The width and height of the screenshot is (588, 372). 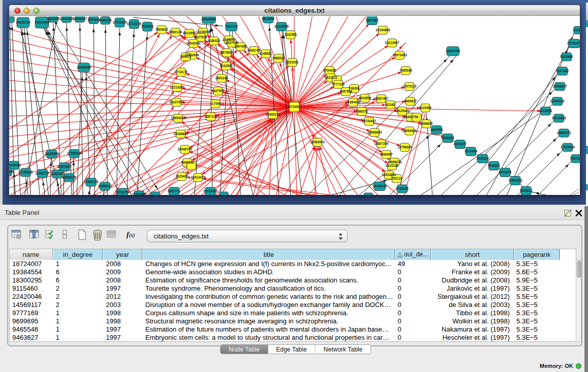 What do you see at coordinates (546, 111) in the screenshot?
I see `svg-text: 3215958` at bounding box center [546, 111].